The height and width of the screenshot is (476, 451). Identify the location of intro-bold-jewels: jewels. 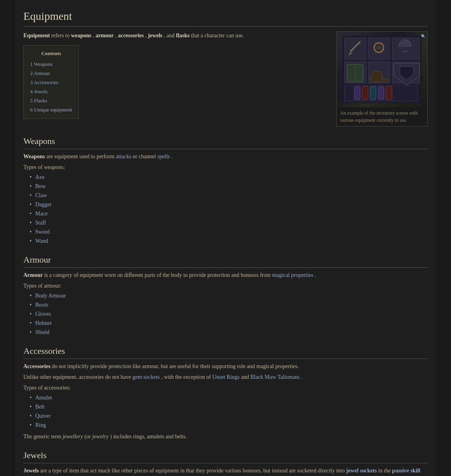
(155, 36).